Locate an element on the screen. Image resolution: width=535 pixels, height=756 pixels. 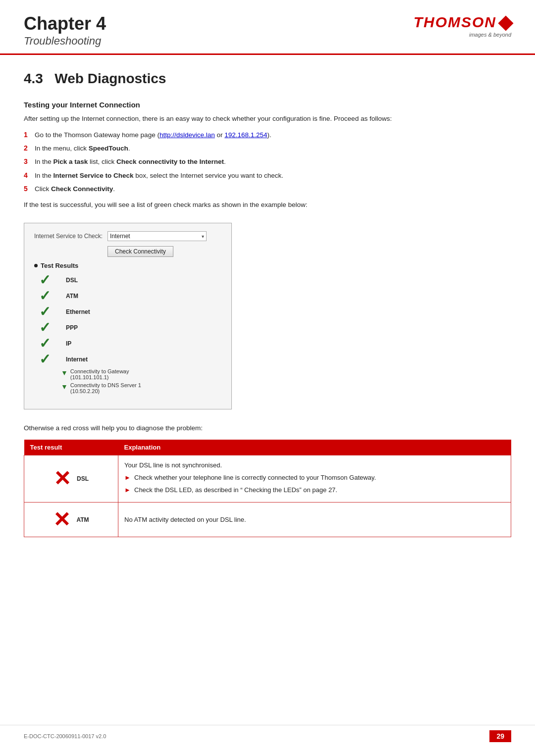
step-4-text: In the Internet Service to Check box, se… is located at coordinates (273, 176).